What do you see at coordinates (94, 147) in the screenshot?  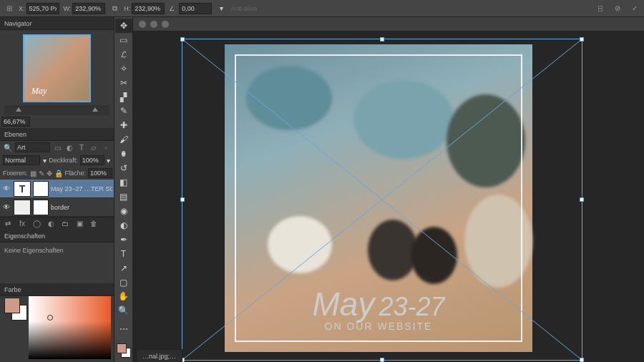 I see `filter-shape-icon: ▱` at bounding box center [94, 147].